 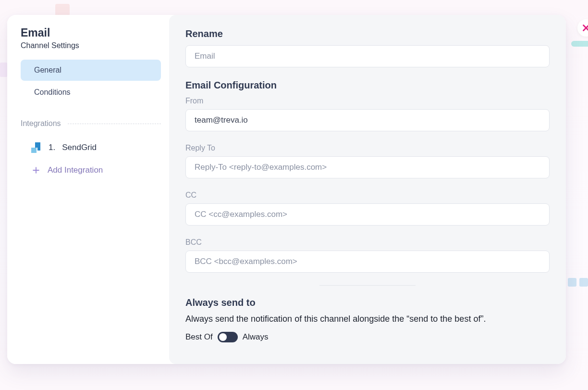 I want to click on toggle-right-label: Always, so click(x=256, y=337).